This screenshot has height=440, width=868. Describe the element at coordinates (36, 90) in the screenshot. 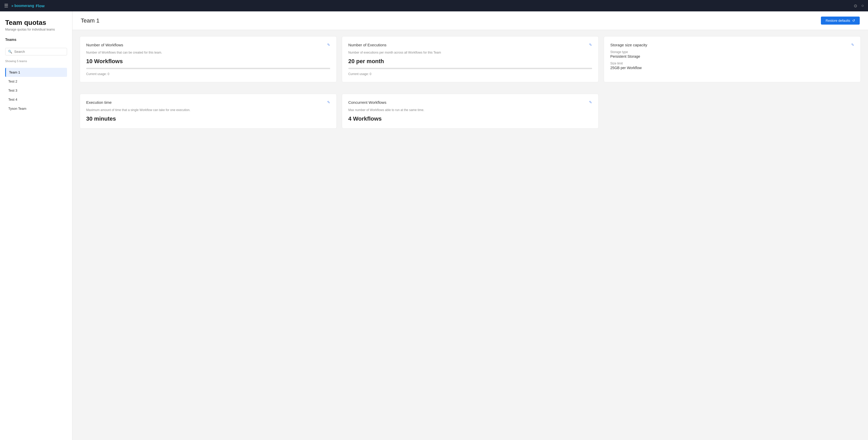

I see `sidebar-item-test3: Test 3` at that location.